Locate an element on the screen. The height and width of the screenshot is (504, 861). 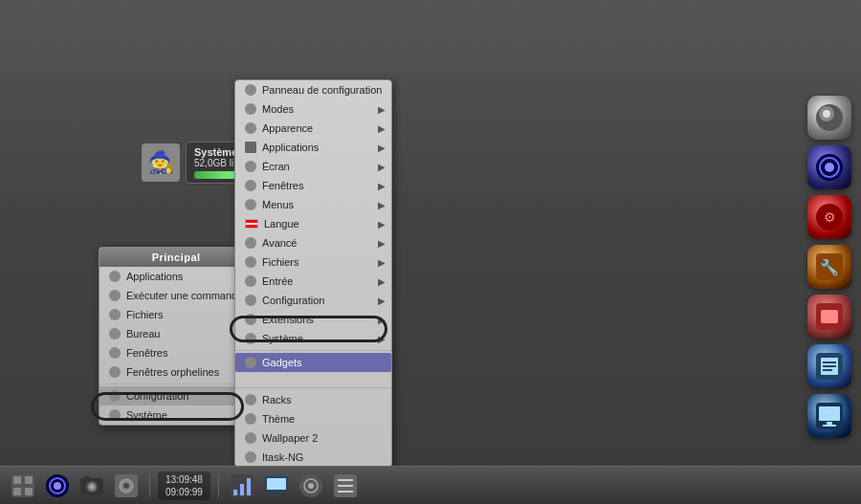
menu-item-configuration: Configuration is located at coordinates (176, 396).